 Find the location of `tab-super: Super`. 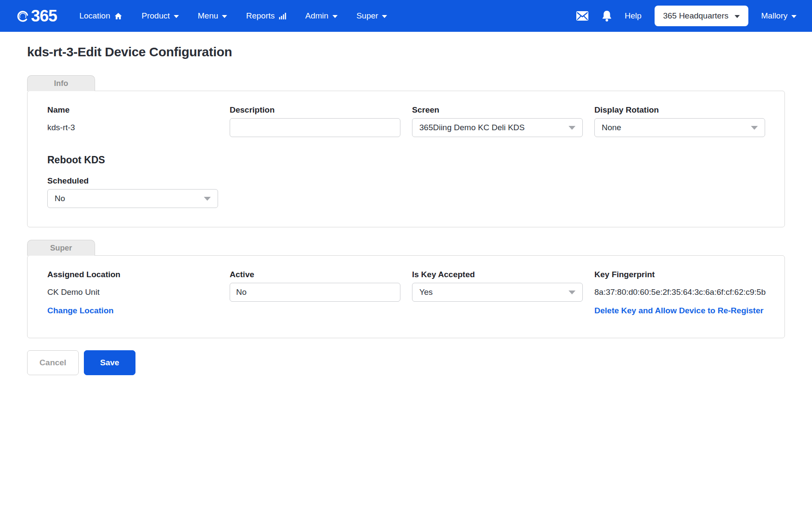

tab-super: Super is located at coordinates (61, 248).